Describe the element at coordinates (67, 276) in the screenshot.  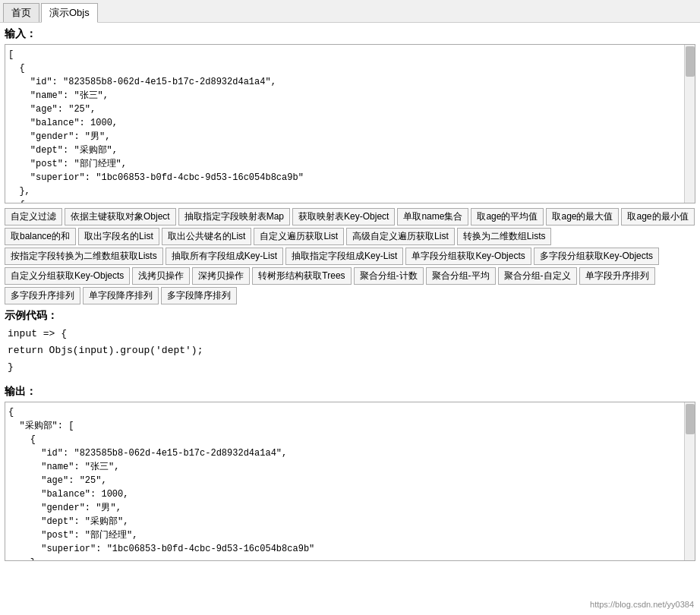
I see `action-button-19: 自定义分组获取Key-Objects` at that location.